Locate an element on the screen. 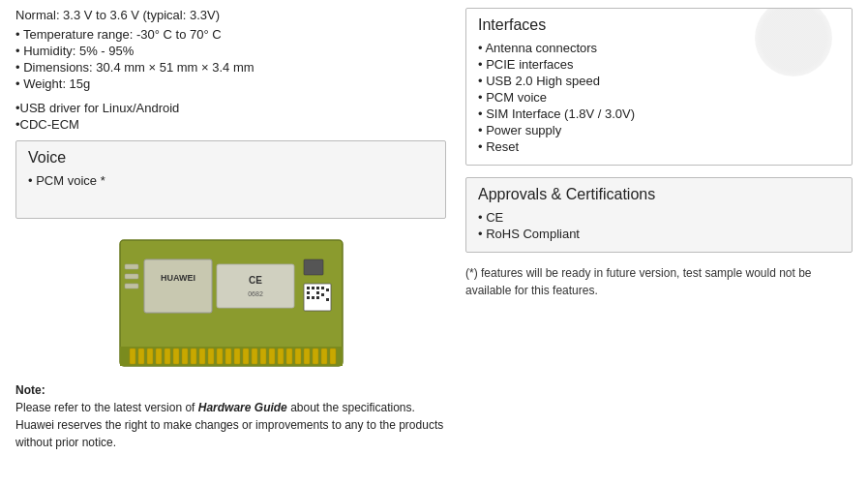 This screenshot has height=486, width=868. svg-text: 0682 is located at coordinates (255, 294).